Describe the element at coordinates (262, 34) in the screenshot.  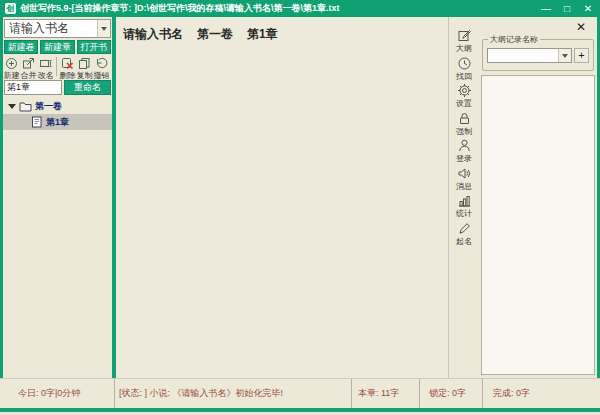
I see `editor-chapter-title: 第1章` at that location.